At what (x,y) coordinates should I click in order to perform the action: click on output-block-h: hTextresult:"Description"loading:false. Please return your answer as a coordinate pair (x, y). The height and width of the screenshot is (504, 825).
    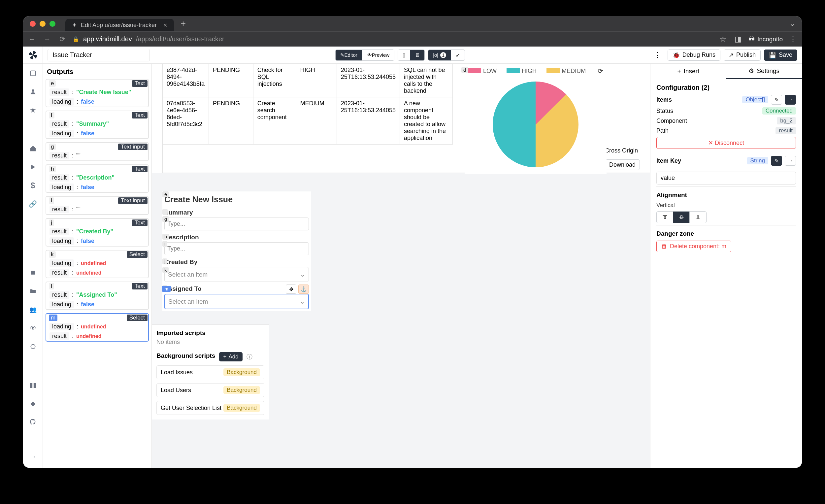
    Looking at the image, I should click on (97, 179).